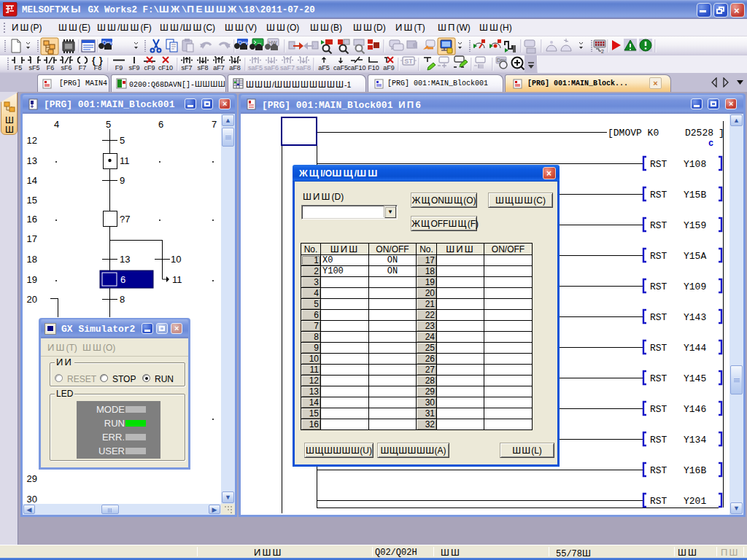  What do you see at coordinates (633, 133) in the screenshot?
I see `svg-text: [DMOVP K0` at bounding box center [633, 133].